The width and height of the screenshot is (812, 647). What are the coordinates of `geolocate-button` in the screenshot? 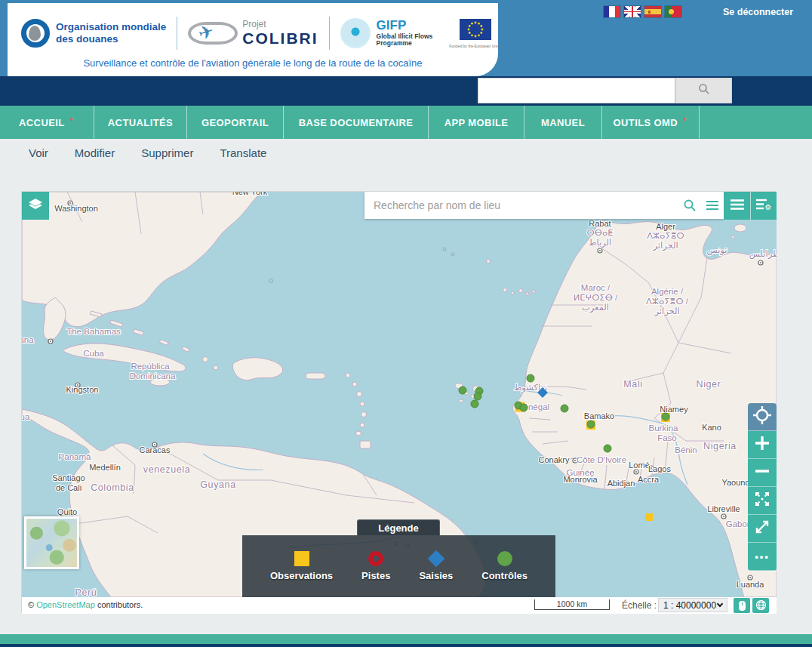 It's located at (762, 417).